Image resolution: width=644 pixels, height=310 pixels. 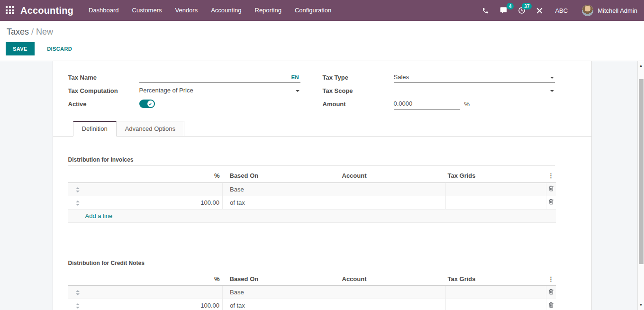 I want to click on top-navbar: Accounting Dashboard Customers Vendors A…, so click(x=322, y=10).